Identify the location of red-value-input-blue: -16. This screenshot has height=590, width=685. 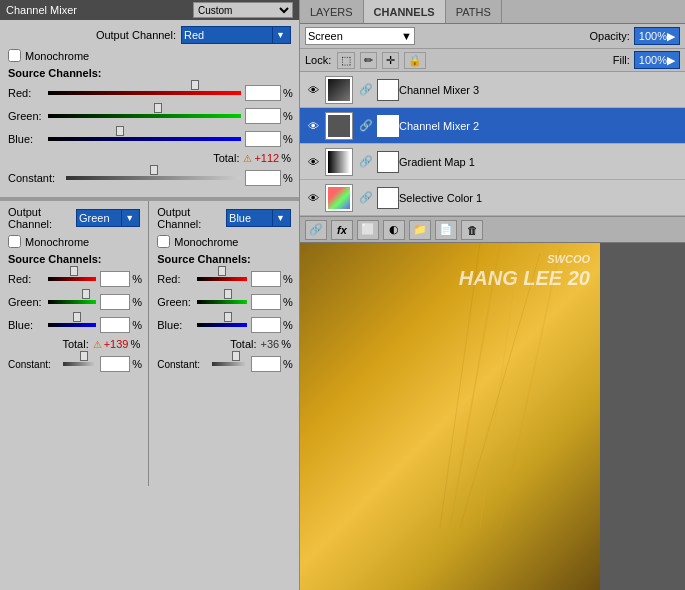
(266, 279).